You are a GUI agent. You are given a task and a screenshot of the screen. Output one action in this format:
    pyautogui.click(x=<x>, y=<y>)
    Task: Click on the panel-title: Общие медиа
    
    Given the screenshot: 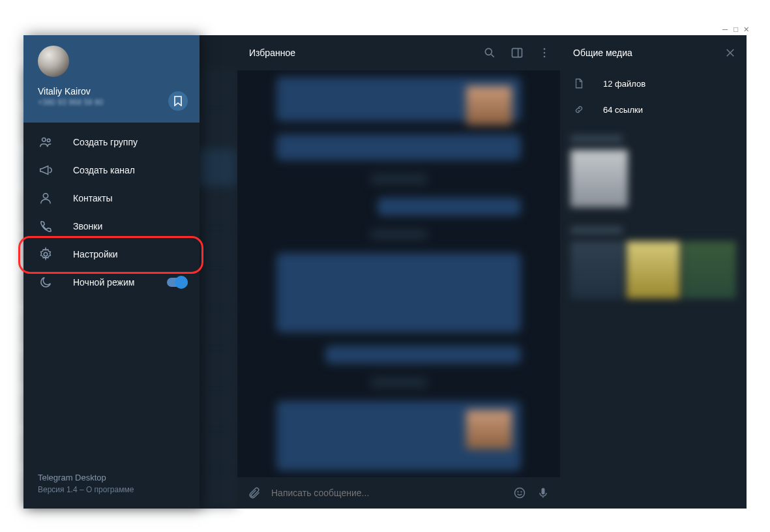 What is the action you would take?
    pyautogui.click(x=649, y=53)
    